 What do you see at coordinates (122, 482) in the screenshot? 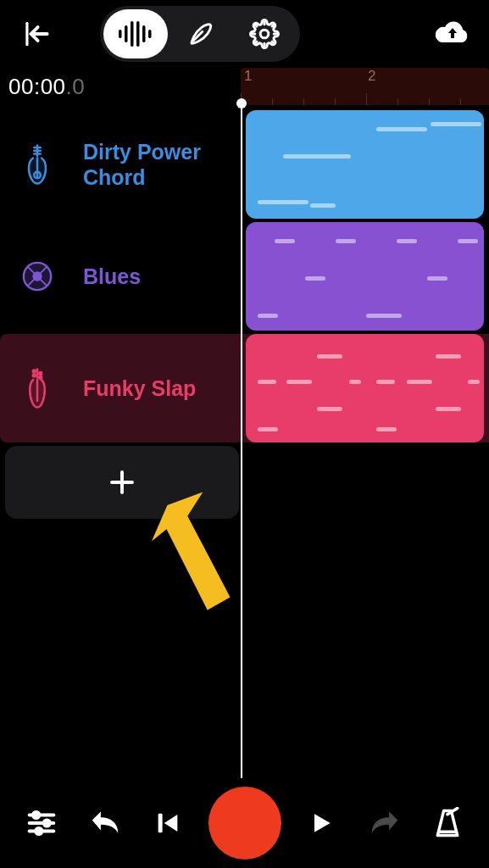
I see `add-track-button` at bounding box center [122, 482].